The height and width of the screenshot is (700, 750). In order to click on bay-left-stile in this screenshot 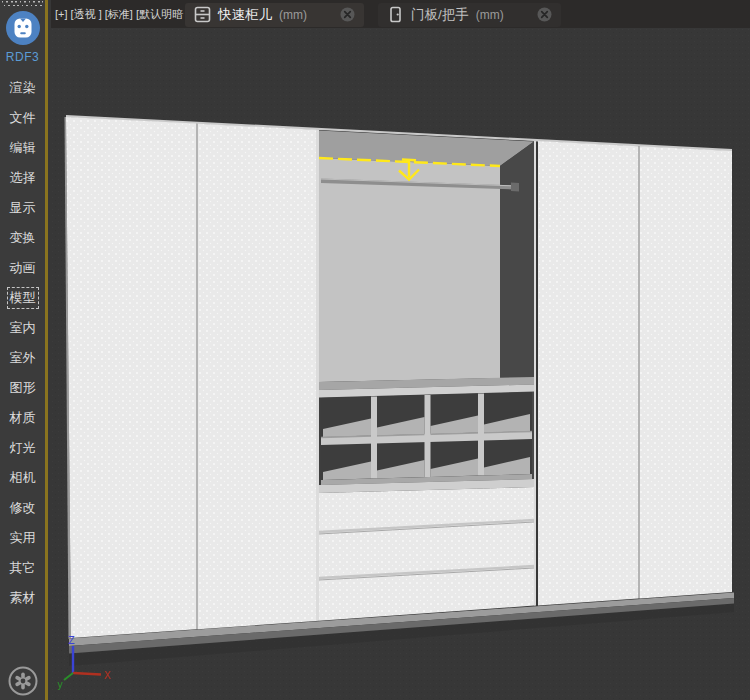, I will do `click(318, 376)`.